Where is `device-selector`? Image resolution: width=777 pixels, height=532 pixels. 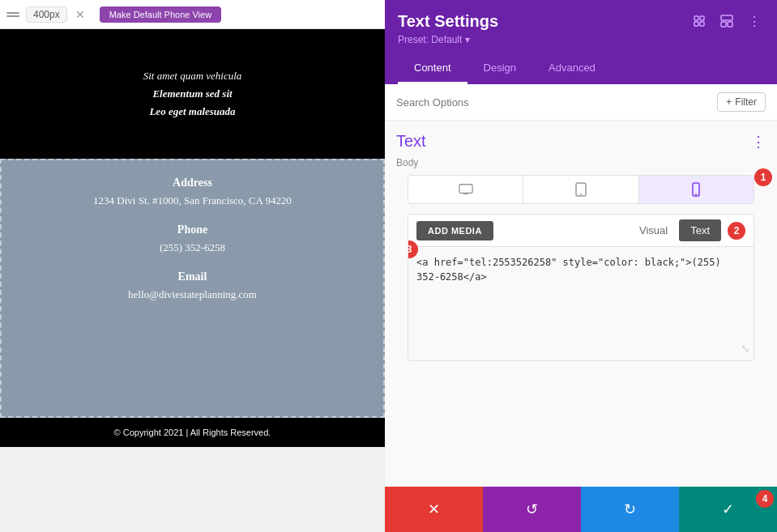 device-selector is located at coordinates (581, 189).